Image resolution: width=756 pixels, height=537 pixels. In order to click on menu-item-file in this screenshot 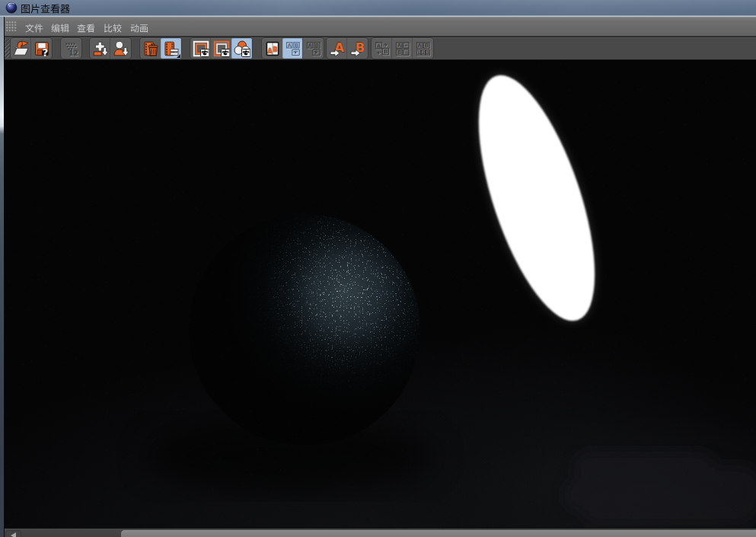, I will do `click(34, 27)`.